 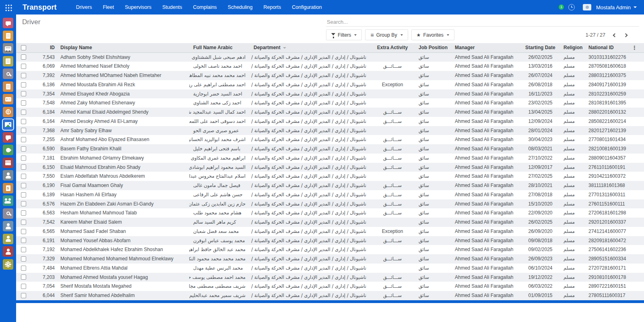 What do you see at coordinates (8, 201) in the screenshot?
I see `sidebar-app-teams` at bounding box center [8, 201].